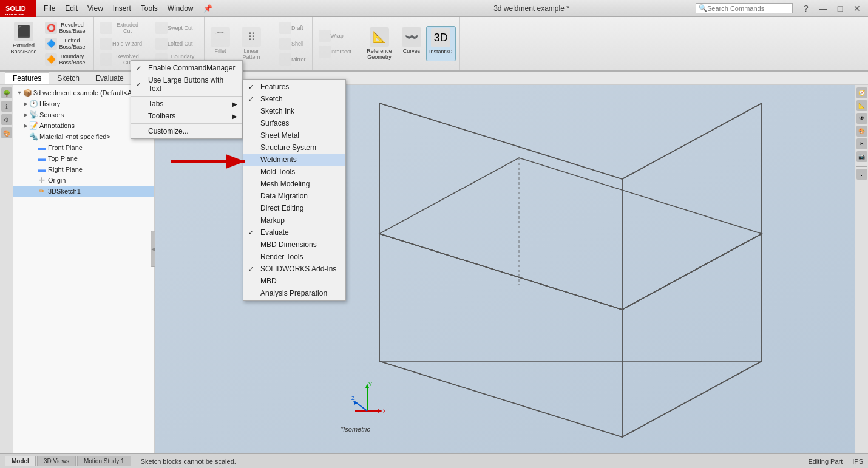 This screenshot has width=868, height=468. Describe the element at coordinates (177, 44) in the screenshot. I see `lofted-cut-button: Lofted Cut` at that location.